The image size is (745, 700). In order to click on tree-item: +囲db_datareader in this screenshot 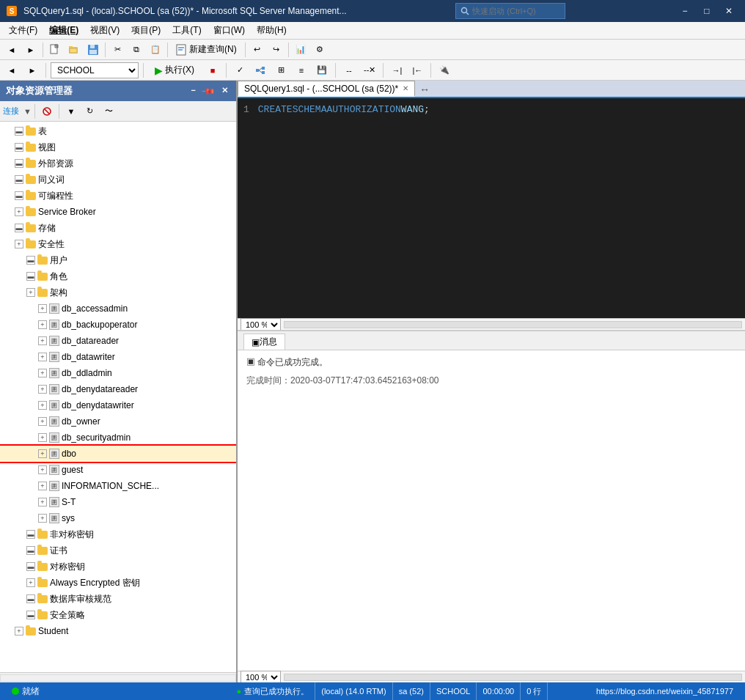, I will do `click(118, 341)`.